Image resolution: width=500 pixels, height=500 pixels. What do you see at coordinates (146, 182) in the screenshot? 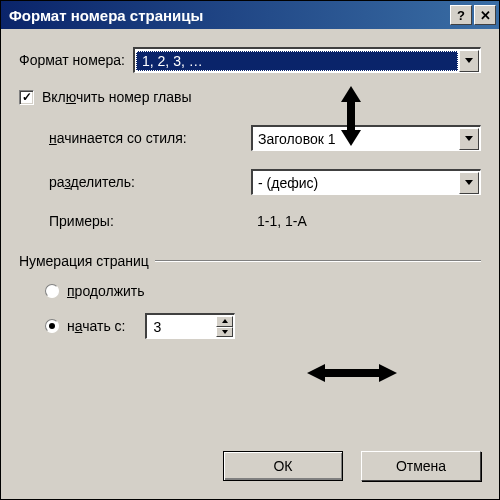
I see `separator-label: разделитель:` at bounding box center [146, 182].